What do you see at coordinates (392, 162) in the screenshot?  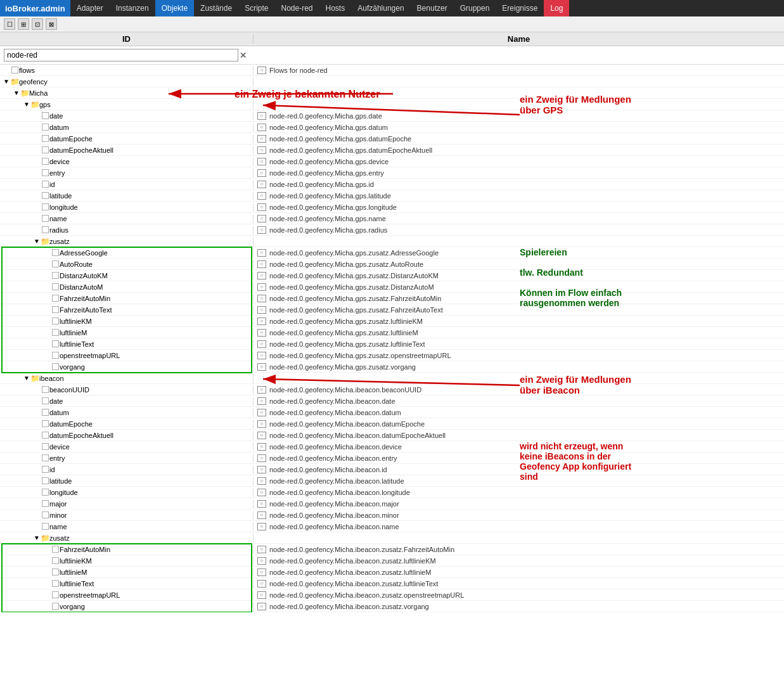 I see `tree-row: device○node-red.0.geofency.Micha.gps.dev…` at bounding box center [392, 162].